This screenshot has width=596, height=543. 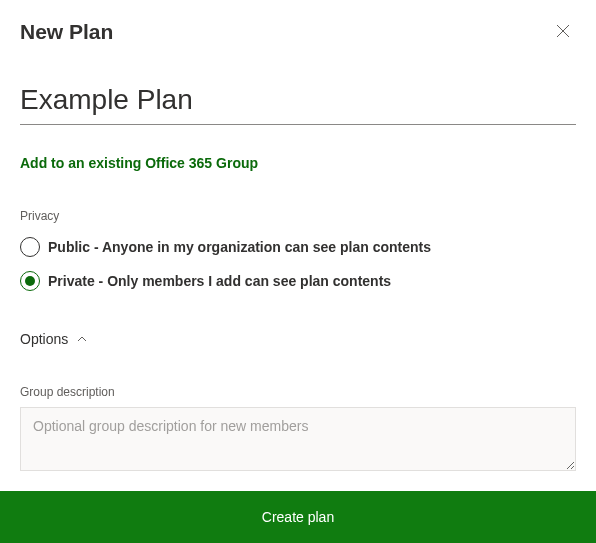 What do you see at coordinates (563, 32) in the screenshot?
I see `close-button` at bounding box center [563, 32].